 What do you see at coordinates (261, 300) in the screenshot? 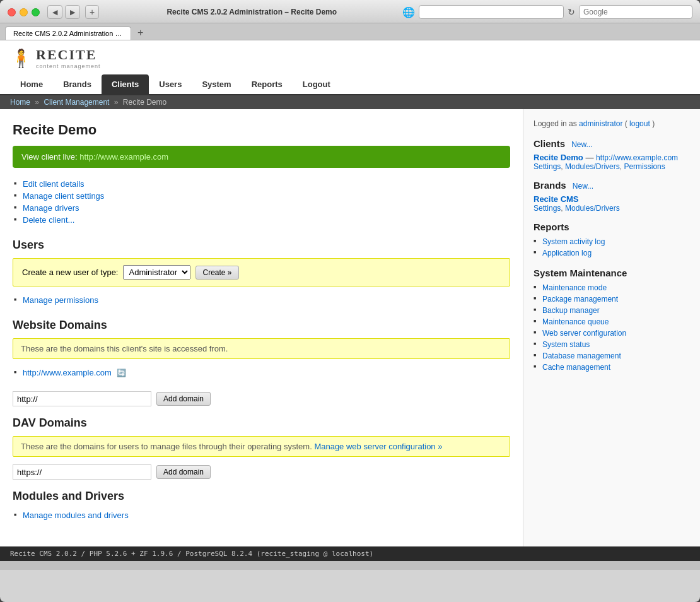
I see `user-links-list: Manage permissions` at bounding box center [261, 300].